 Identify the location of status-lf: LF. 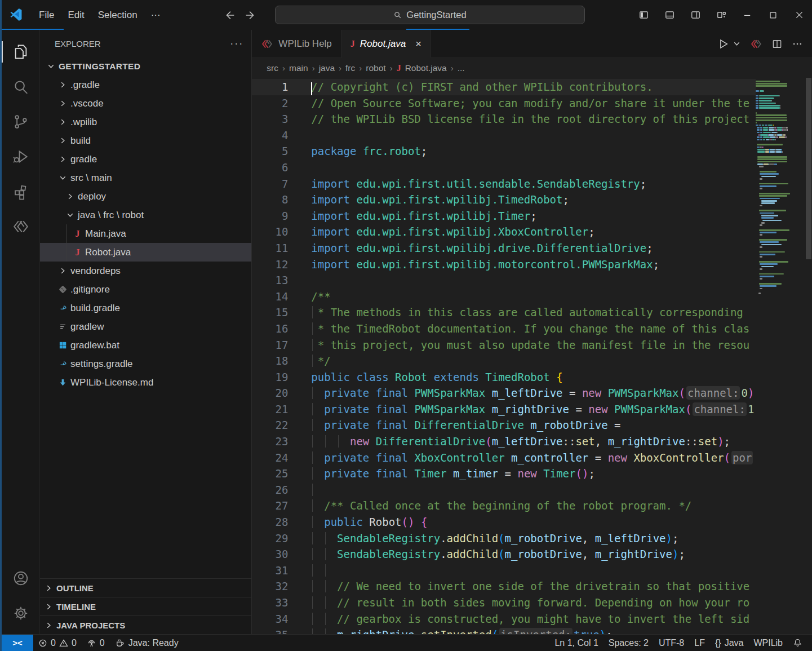
(700, 643).